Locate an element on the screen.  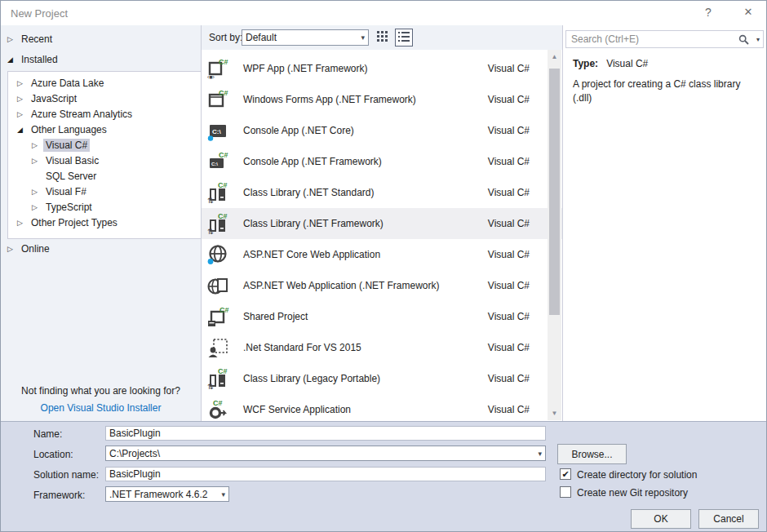
tree-item-label: TypeScript is located at coordinates (69, 207).